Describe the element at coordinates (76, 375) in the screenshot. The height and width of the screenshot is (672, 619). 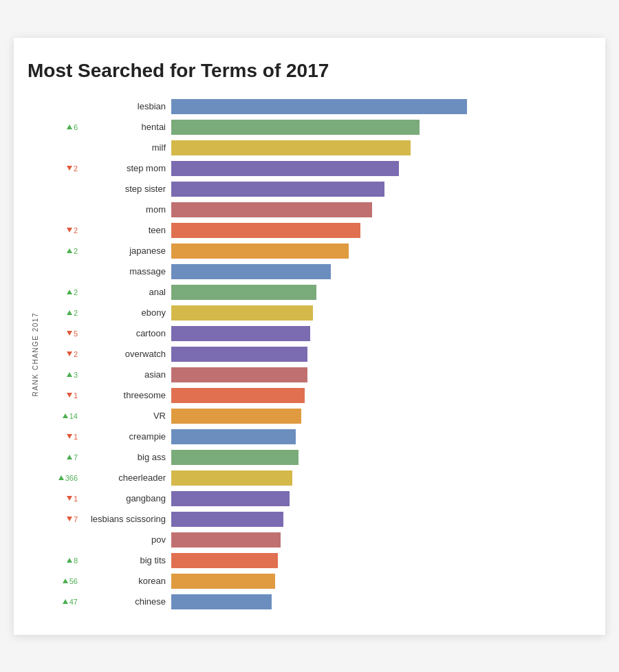
I see `rank-change-value: 3` at that location.